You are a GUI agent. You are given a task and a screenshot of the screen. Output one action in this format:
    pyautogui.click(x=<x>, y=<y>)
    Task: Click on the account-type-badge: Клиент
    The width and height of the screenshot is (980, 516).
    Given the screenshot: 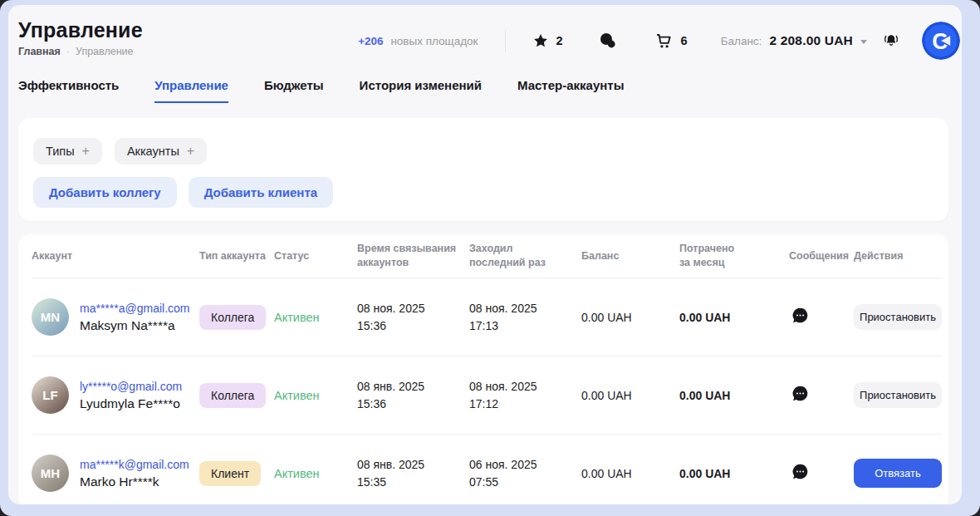 What is the action you would take?
    pyautogui.click(x=230, y=474)
    